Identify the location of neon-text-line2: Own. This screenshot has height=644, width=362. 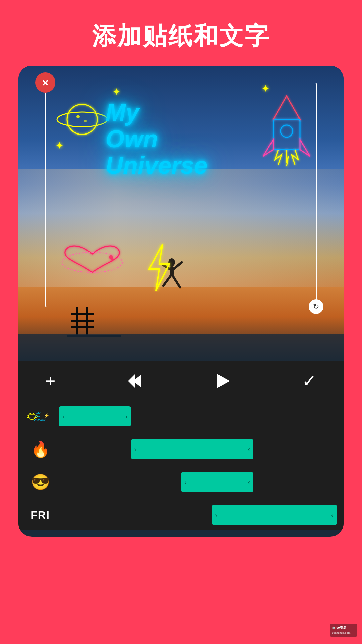
(157, 139).